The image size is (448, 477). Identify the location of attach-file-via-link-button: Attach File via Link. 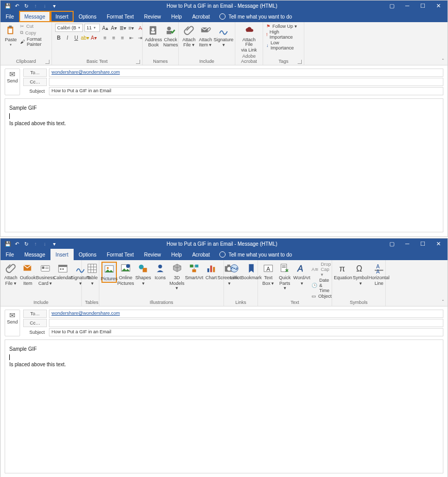
(249, 38).